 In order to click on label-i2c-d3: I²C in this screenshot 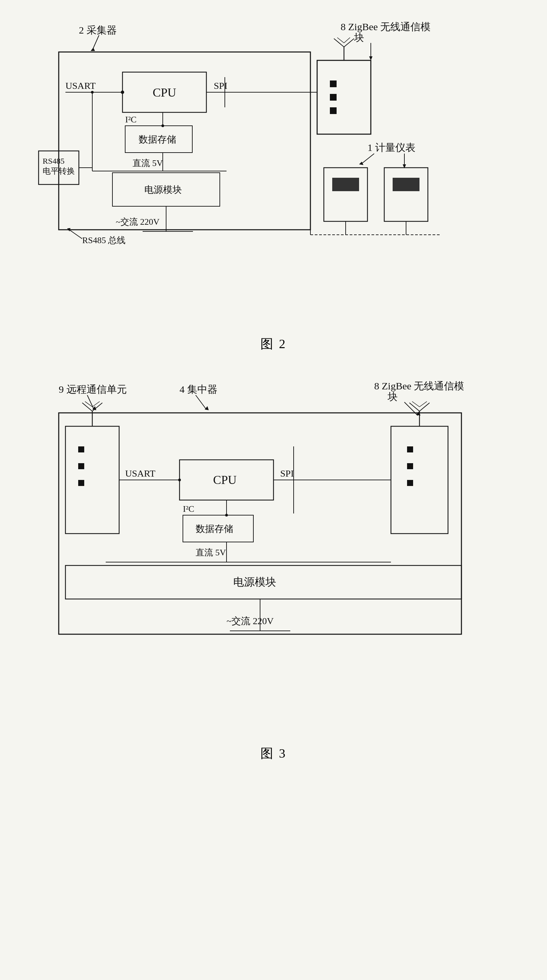, I will do `click(188, 509)`.